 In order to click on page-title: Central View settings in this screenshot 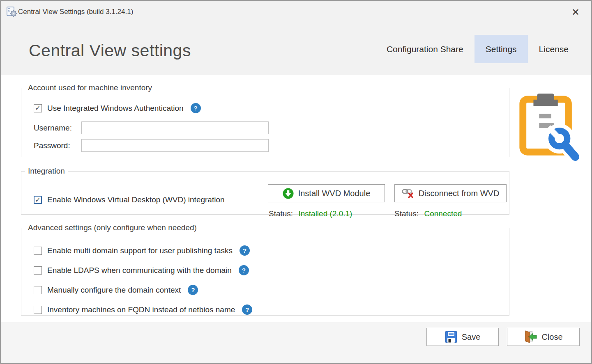, I will do `click(110, 51)`.